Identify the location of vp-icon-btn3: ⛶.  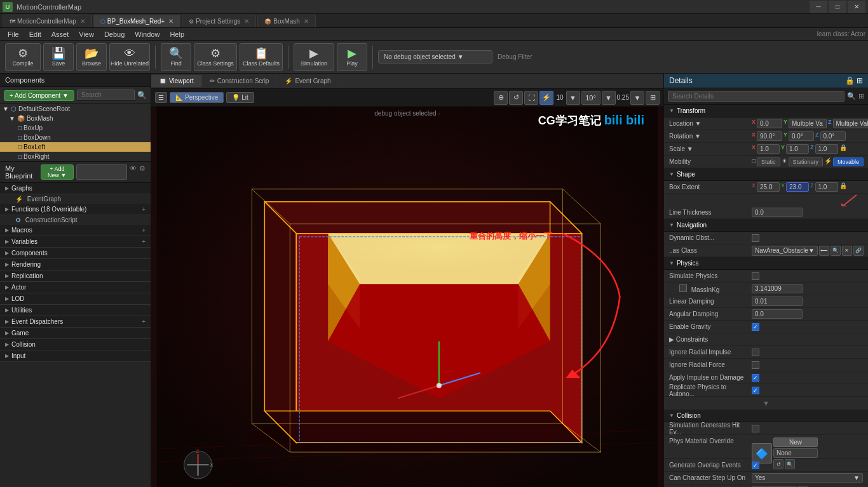
(531, 98).